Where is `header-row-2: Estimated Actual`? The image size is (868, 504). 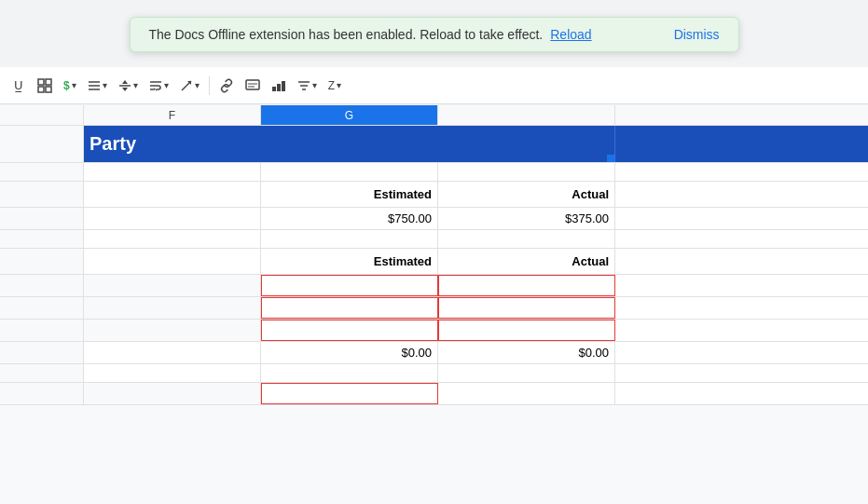 header-row-2: Estimated Actual is located at coordinates (434, 262).